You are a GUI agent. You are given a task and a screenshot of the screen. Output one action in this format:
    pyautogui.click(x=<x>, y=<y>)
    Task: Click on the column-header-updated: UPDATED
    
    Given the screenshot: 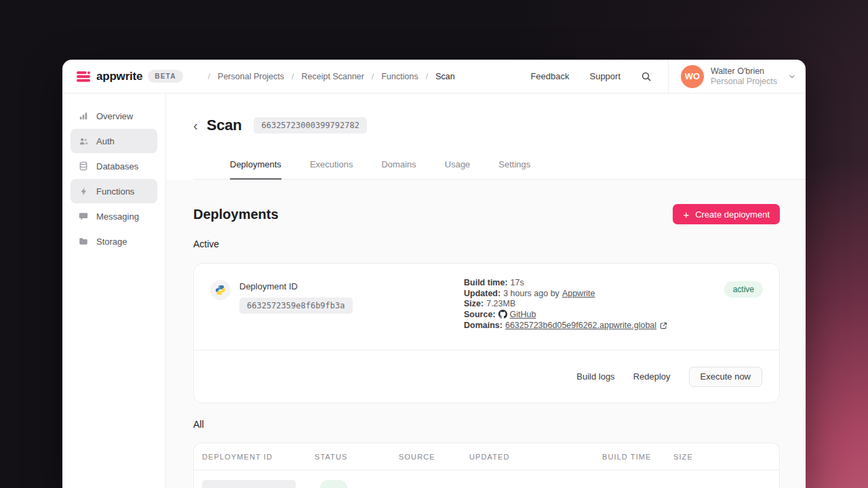 What is the action you would take?
    pyautogui.click(x=536, y=457)
    